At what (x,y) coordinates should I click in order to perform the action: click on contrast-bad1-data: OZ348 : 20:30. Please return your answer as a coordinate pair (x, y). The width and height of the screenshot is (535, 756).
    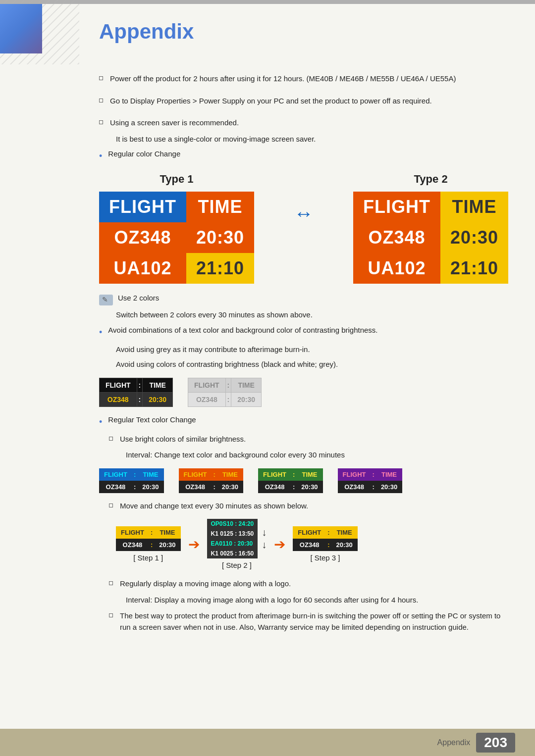
    Looking at the image, I should click on (136, 399).